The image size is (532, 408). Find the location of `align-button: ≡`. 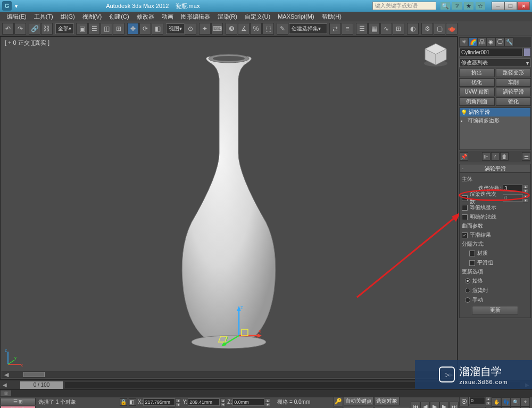

align-button: ≡ is located at coordinates (347, 29).